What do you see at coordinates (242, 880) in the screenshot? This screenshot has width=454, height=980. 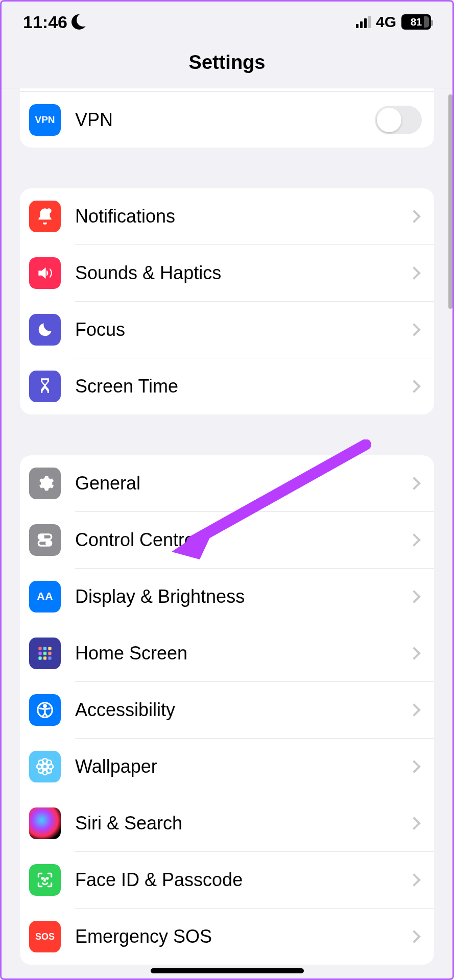 I see `row-label: Face ID & Passcode` at bounding box center [242, 880].